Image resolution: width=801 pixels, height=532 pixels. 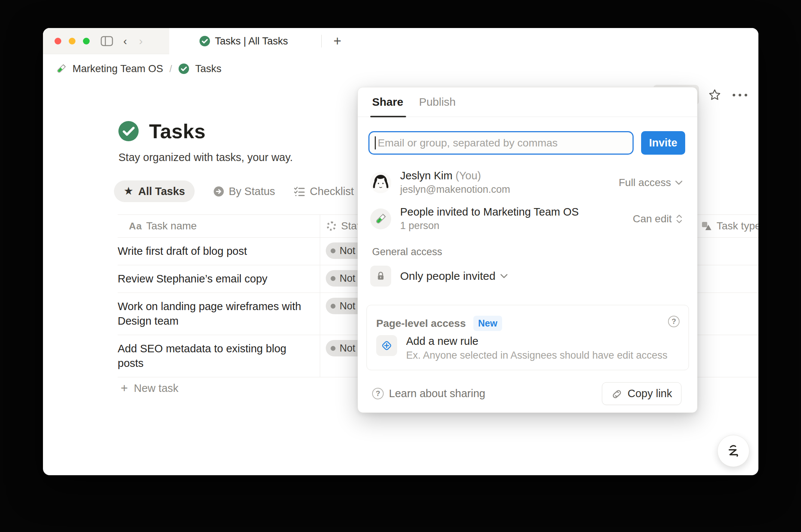 I want to click on invite-button: Invite, so click(x=663, y=143).